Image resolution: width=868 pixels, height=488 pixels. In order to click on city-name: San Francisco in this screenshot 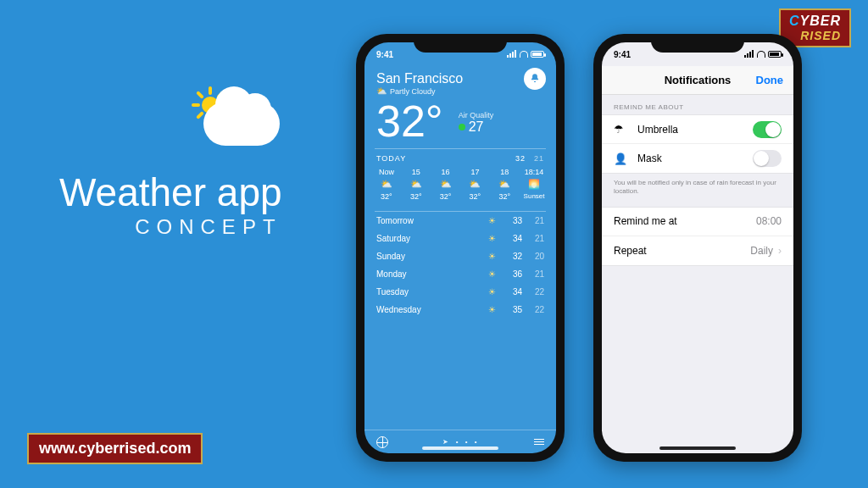, I will do `click(460, 79)`.